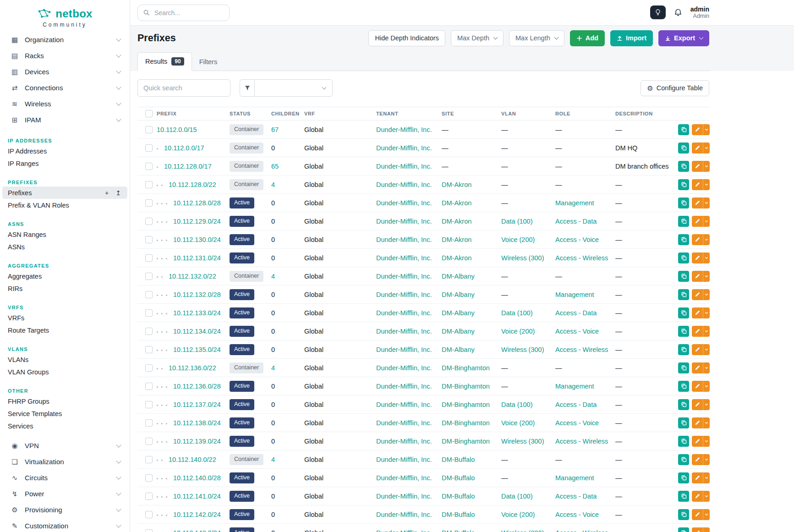 Image resolution: width=794 pixels, height=532 pixels. What do you see at coordinates (65, 56) in the screenshot?
I see `sidebar-item-racks: ▤Racks` at bounding box center [65, 56].